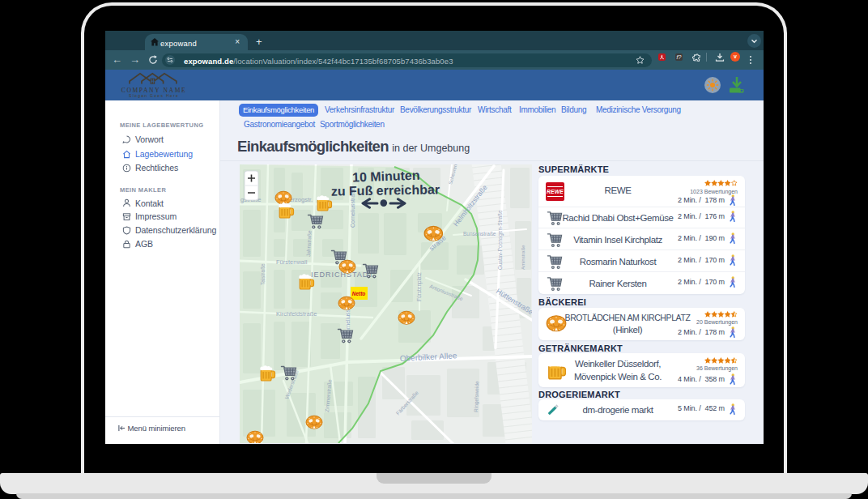 The image size is (868, 499). What do you see at coordinates (479, 233) in the screenshot?
I see `svg-text: Bunsenstraße` at bounding box center [479, 233].